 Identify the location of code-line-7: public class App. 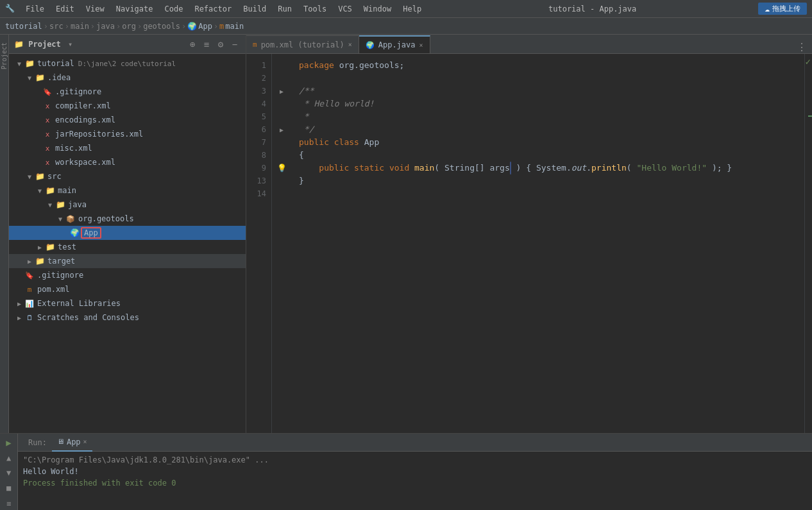
(548, 142).